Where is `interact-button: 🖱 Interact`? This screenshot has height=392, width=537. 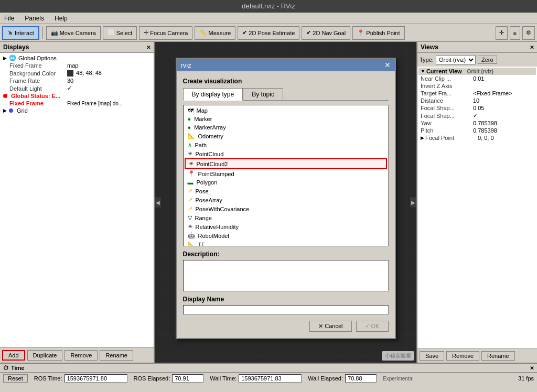 interact-button: 🖱 Interact is located at coordinates (21, 33).